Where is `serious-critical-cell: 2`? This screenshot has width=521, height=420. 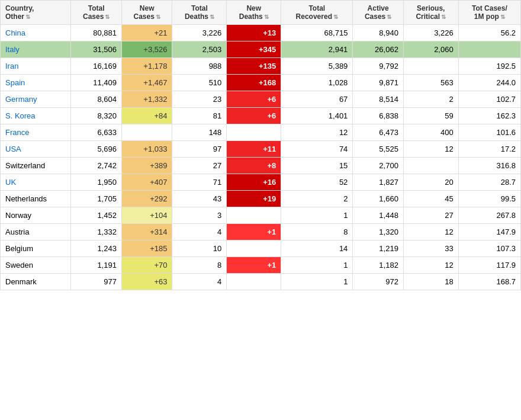
serious-critical-cell: 2 is located at coordinates (431, 100).